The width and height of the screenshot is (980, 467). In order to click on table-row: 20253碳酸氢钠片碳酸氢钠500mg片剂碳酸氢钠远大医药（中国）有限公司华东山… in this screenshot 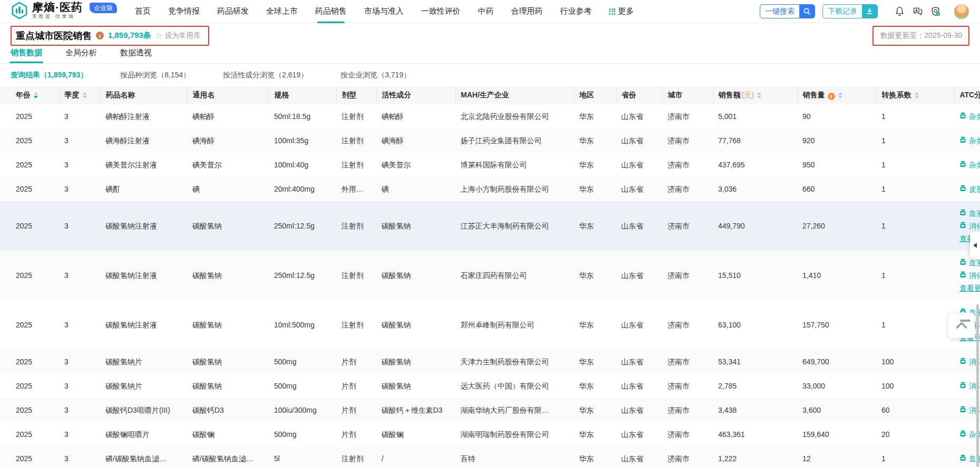, I will do `click(490, 386)`.